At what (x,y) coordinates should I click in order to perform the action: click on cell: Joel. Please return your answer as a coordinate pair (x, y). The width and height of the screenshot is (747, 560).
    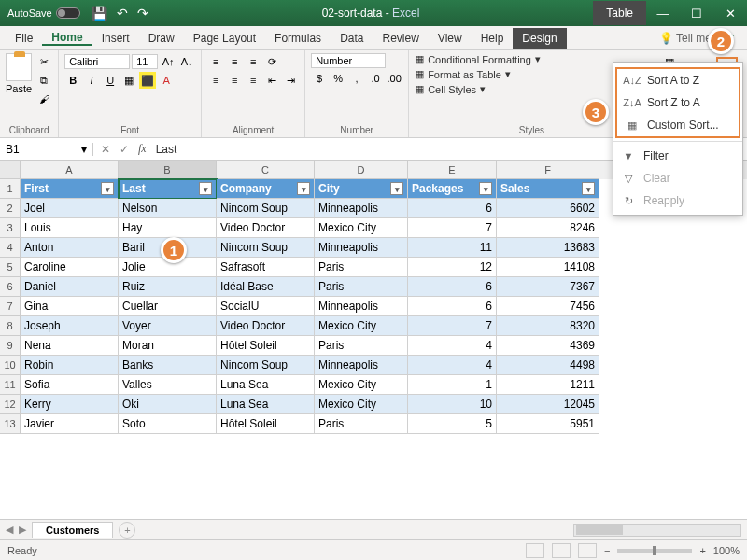
    Looking at the image, I should click on (69, 209).